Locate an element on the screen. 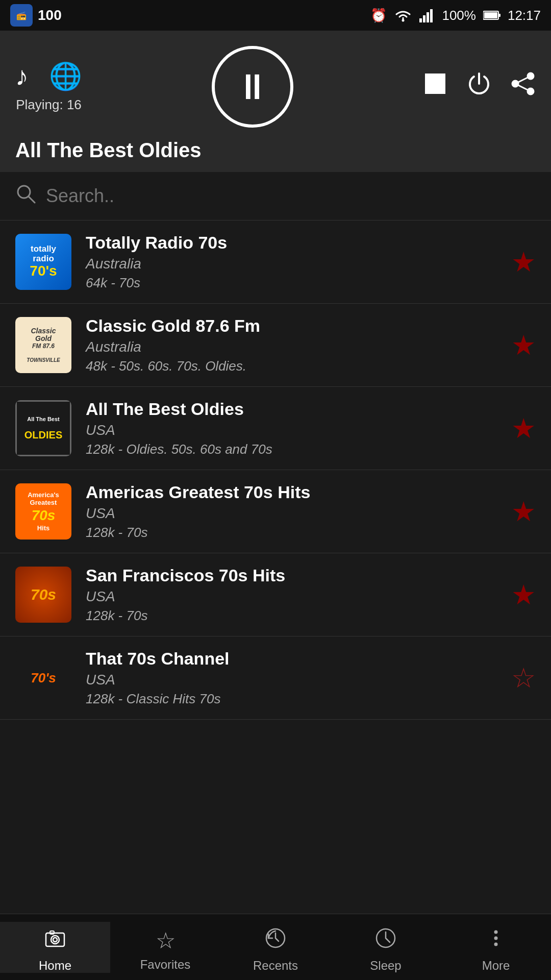 The width and height of the screenshot is (551, 980). station-item: 70's That 70s Channel USA 128k - Classic… is located at coordinates (276, 678).